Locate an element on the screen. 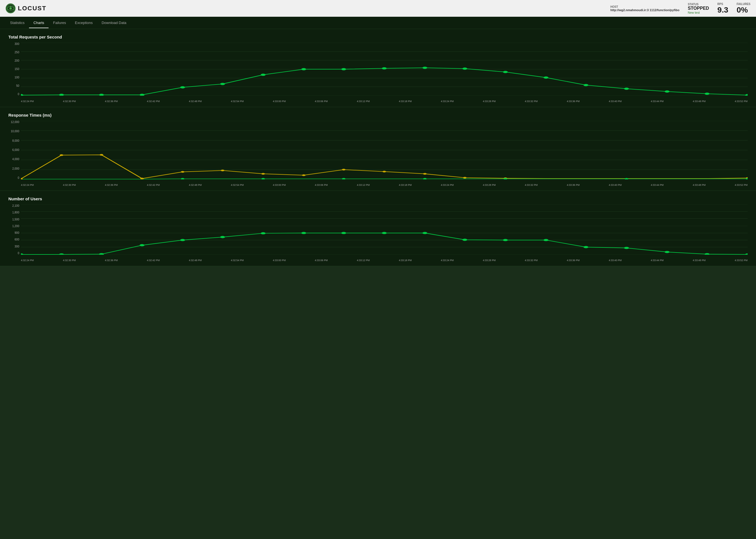  rt-svg is located at coordinates (384, 150).